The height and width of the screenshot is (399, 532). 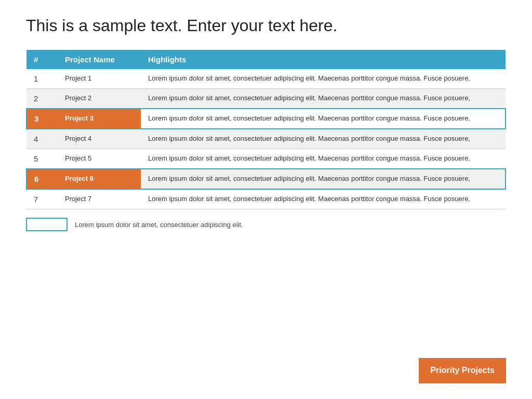 I want to click on cell-project-name: Project 6, so click(x=99, y=179).